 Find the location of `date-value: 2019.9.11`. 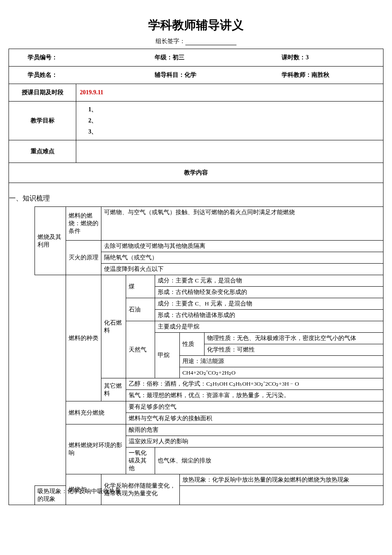

date-value: 2019.9.11 is located at coordinates (230, 93).